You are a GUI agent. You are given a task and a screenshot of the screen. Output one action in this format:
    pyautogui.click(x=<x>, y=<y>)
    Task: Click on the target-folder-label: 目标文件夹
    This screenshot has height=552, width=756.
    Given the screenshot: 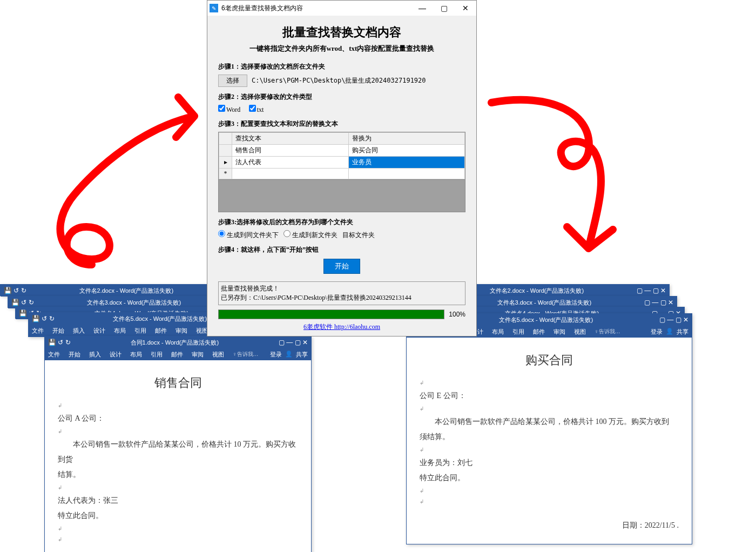 What is the action you would take?
    pyautogui.click(x=359, y=235)
    